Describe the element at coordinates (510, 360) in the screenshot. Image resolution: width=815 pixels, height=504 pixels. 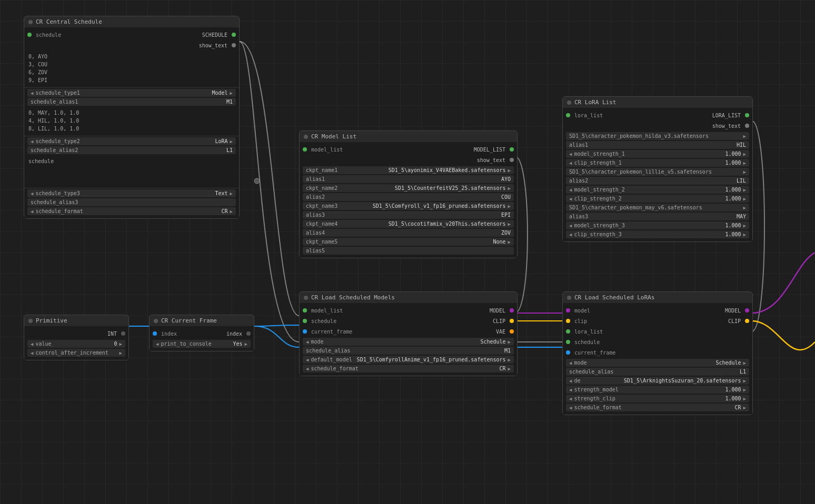
I see `arrow-right-dm: ▶` at that location.